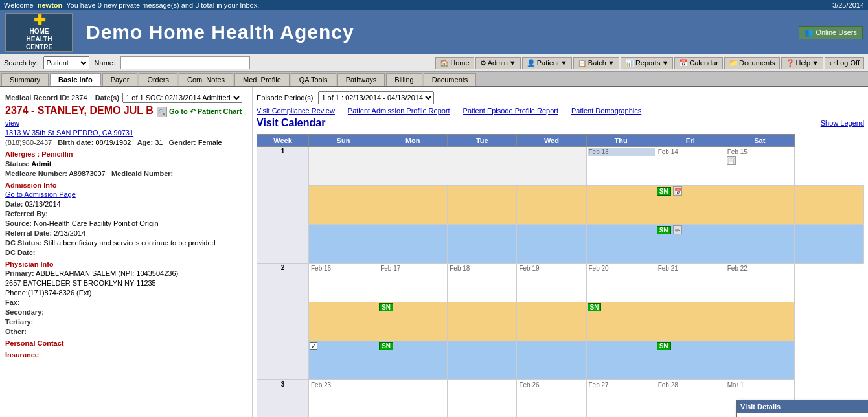 The image size is (868, 417). What do you see at coordinates (450, 80) in the screenshot?
I see `tab-documents: Documents` at bounding box center [450, 80].